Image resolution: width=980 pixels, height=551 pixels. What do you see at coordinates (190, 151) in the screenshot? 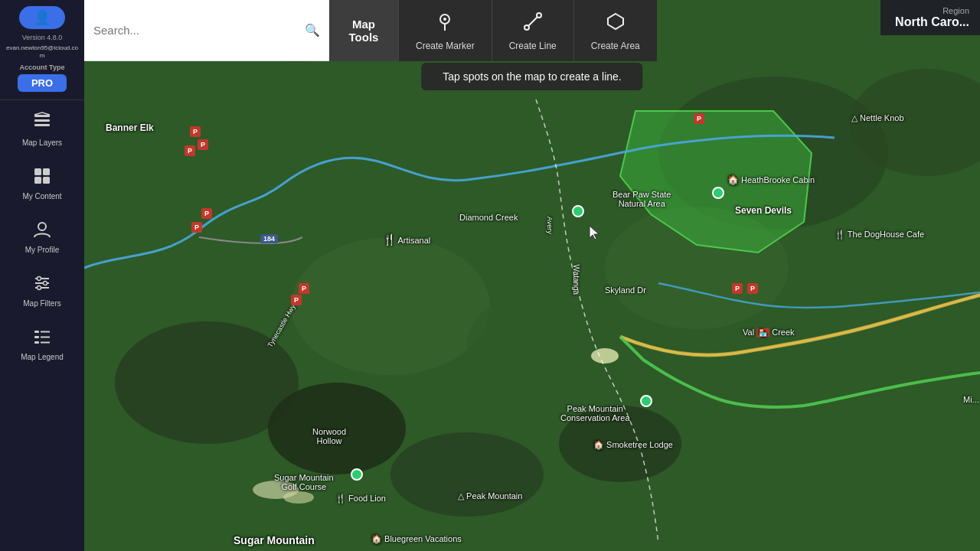
I see `parking-4: P` at bounding box center [190, 151].